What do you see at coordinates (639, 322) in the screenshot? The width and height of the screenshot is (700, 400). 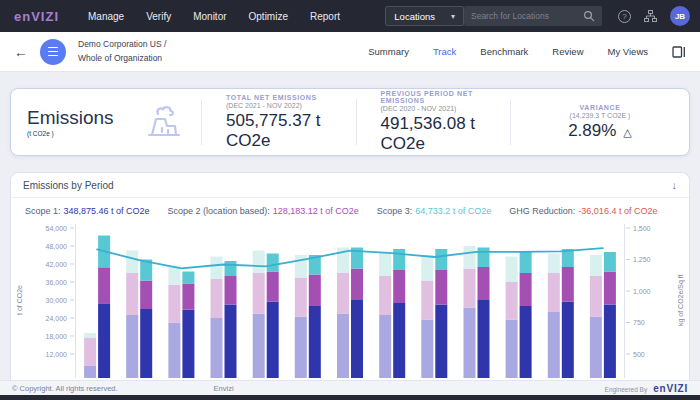 I see `svg-text: 750` at bounding box center [639, 322].